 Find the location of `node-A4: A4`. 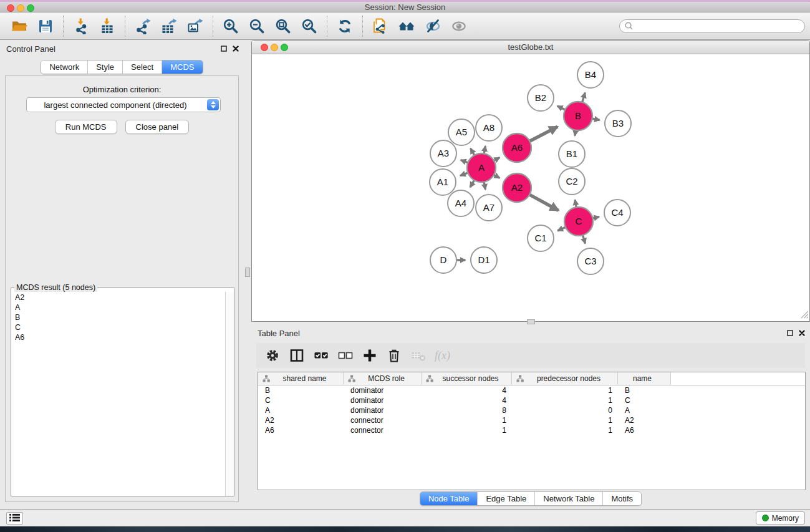

node-A4: A4 is located at coordinates (461, 203).